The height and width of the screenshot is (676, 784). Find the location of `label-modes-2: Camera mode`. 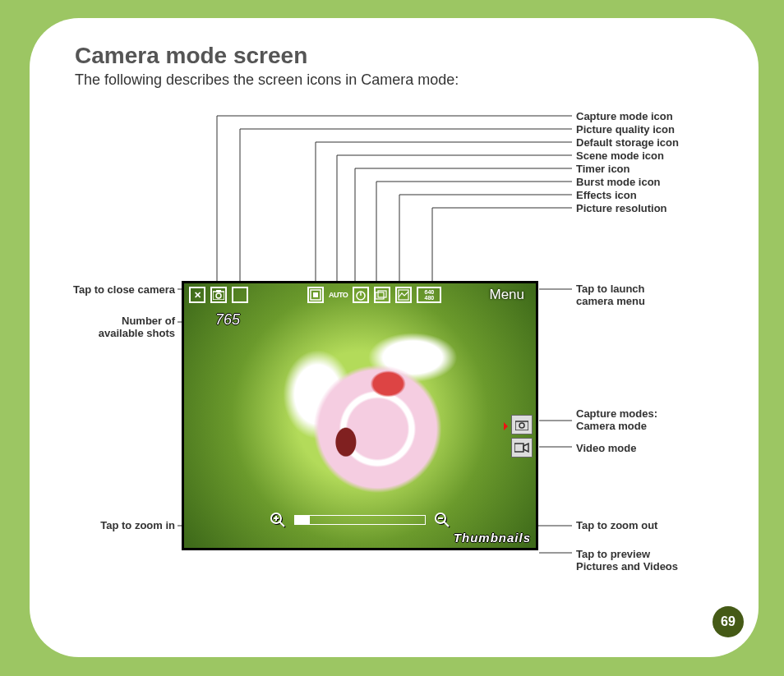

label-modes-2: Camera mode is located at coordinates (611, 427).